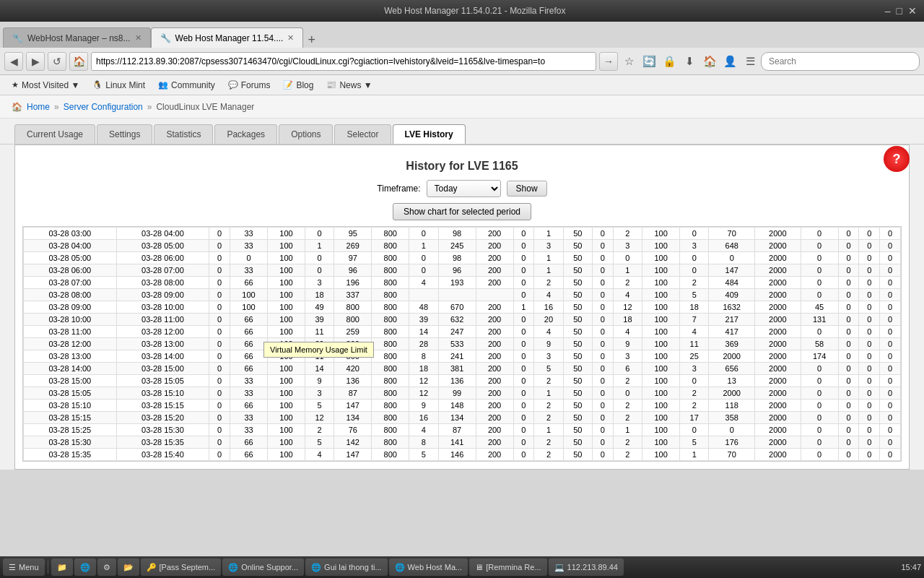 This screenshot has width=924, height=578. Describe the element at coordinates (429, 134) in the screenshot. I see `tab-lve-history: LVE History` at that location.